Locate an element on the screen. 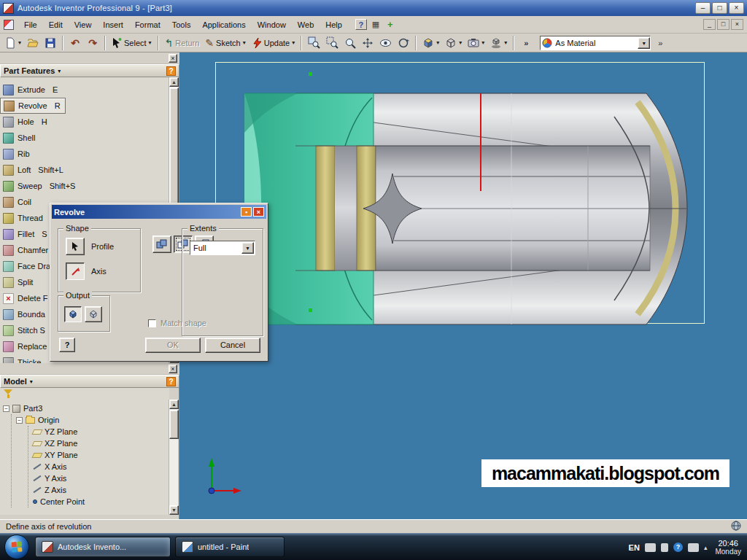  tree-node-xz-plane: XZ Plane is located at coordinates (101, 443).